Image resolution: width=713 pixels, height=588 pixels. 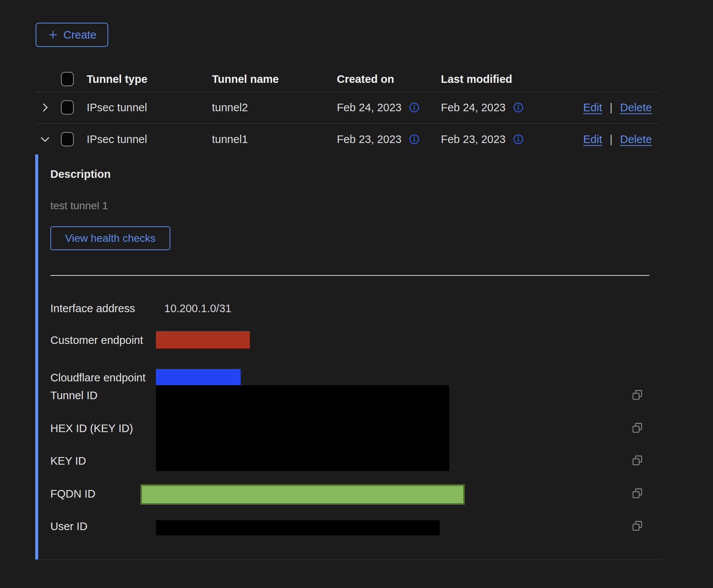 I want to click on tunnel-id-label: Tunnel ID, so click(x=74, y=396).